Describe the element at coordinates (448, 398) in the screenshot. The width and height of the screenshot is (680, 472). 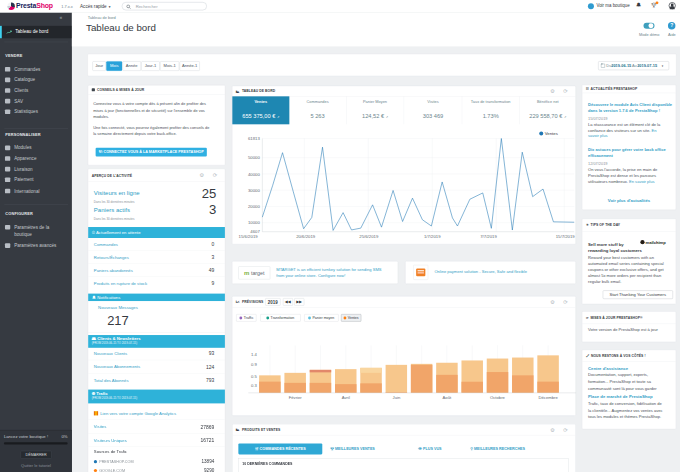
I see `svg-text: Août` at that location.